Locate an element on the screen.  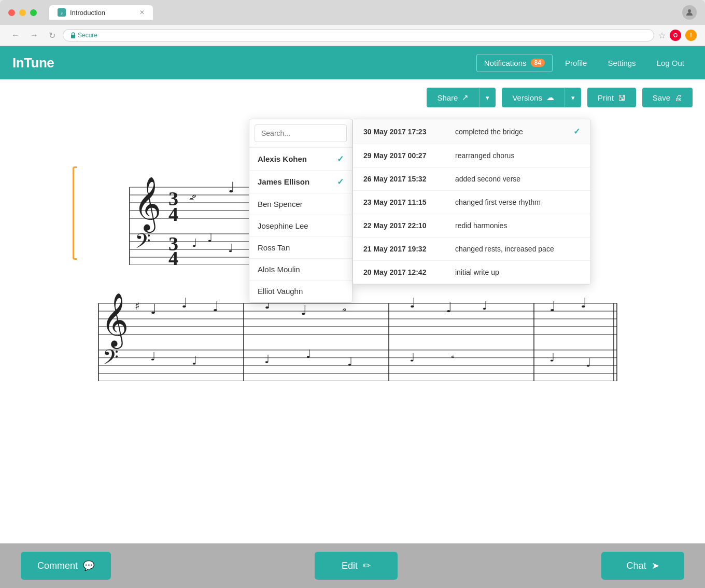
notifications-badge: 84 is located at coordinates (538, 63).